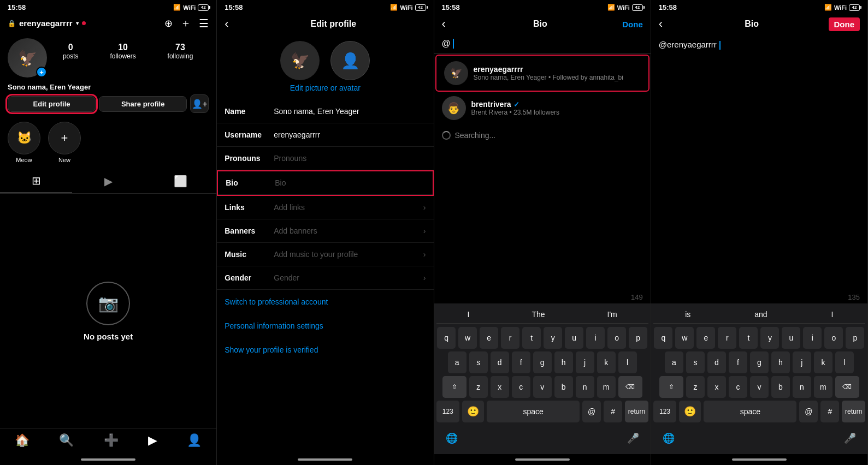  I want to click on nav-add: ➕, so click(111, 440).